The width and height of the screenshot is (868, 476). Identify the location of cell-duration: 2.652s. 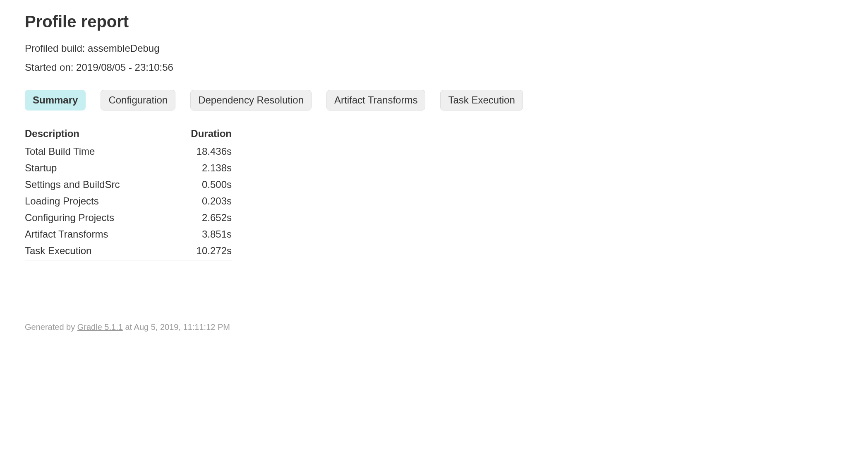
(201, 218).